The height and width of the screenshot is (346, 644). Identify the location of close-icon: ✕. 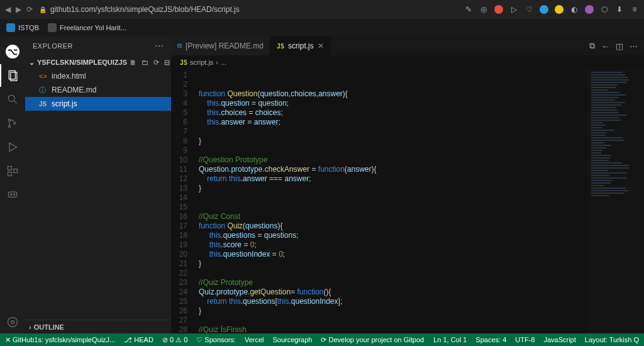
(321, 46).